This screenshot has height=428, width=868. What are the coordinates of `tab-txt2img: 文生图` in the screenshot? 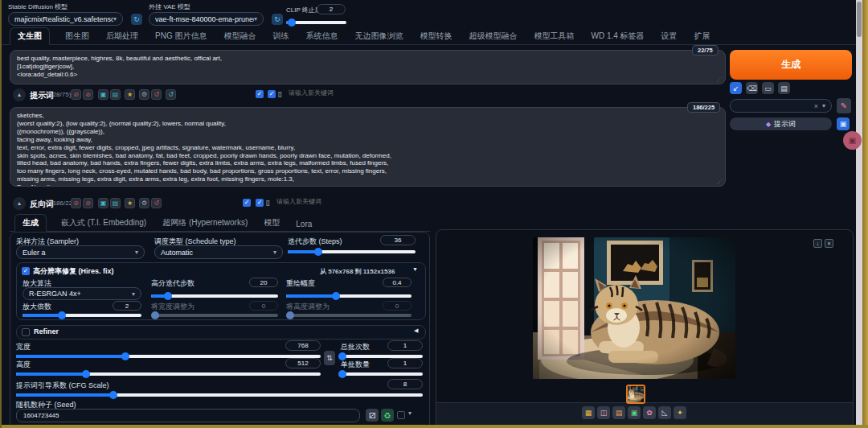 It's located at (30, 36).